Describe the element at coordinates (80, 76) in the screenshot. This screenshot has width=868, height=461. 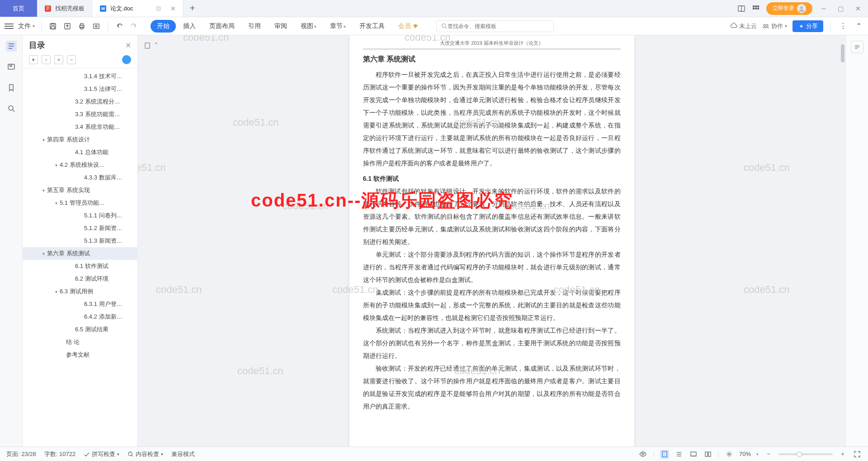
I see `toc-item: 3.1.4 技术可…` at that location.